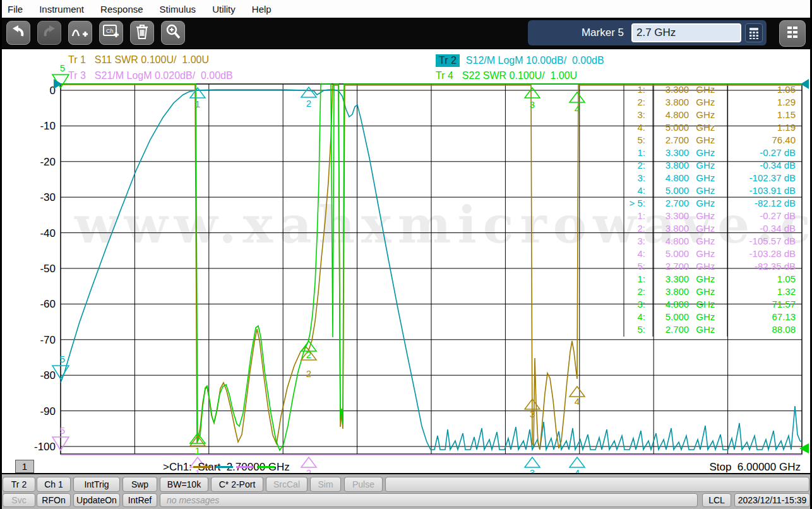 The height and width of the screenshot is (509, 812). I want to click on delete-button, so click(142, 33).